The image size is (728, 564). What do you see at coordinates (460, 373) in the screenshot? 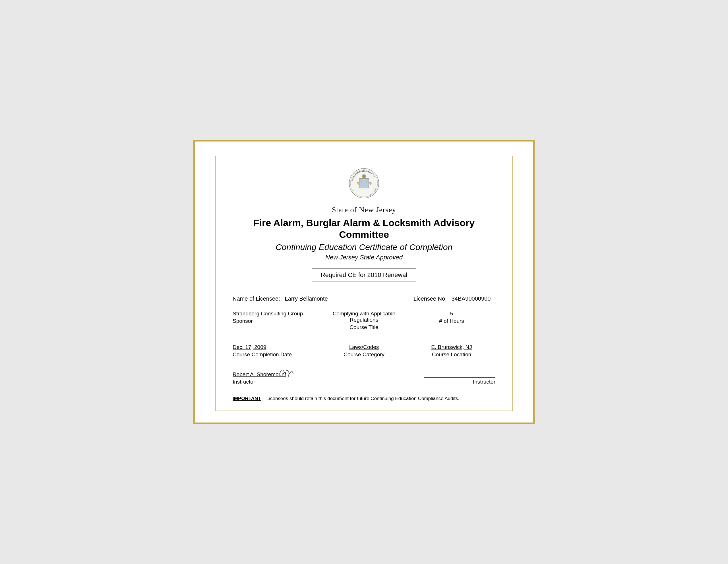
I see `instructor2-signature-line` at bounding box center [460, 373].